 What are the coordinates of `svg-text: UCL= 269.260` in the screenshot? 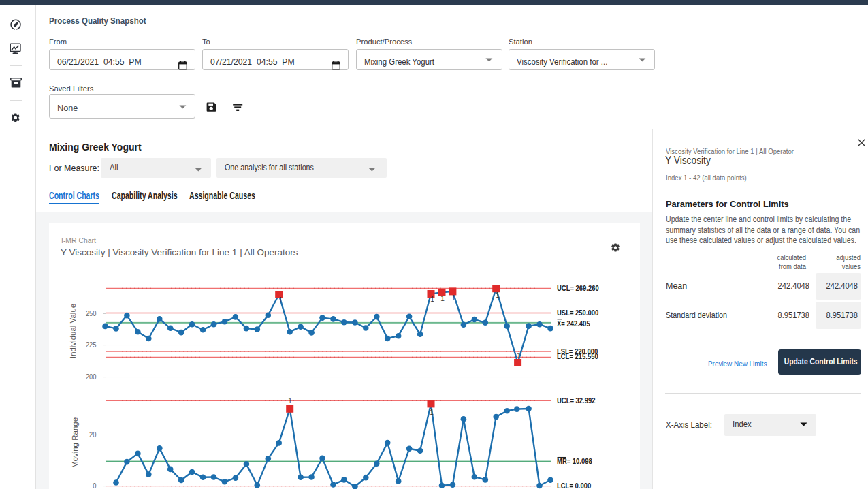 It's located at (578, 289).